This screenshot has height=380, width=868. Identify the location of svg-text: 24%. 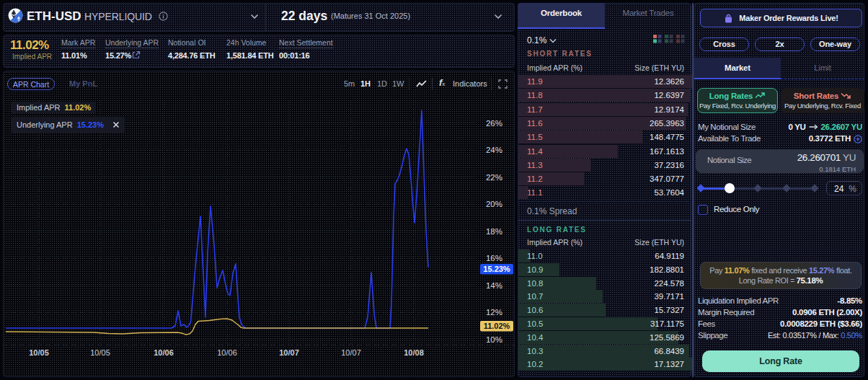
(495, 150).